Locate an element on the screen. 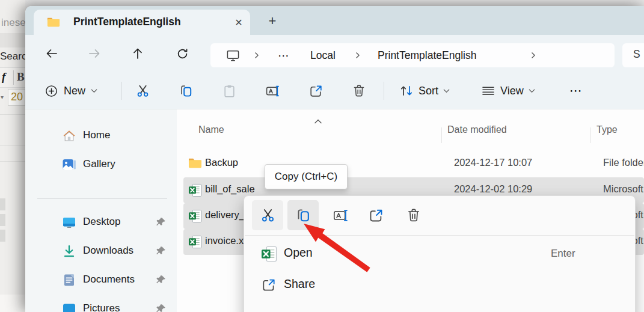  tab-strip: PrintTemplateEnglish ✕ + is located at coordinates (334, 20).